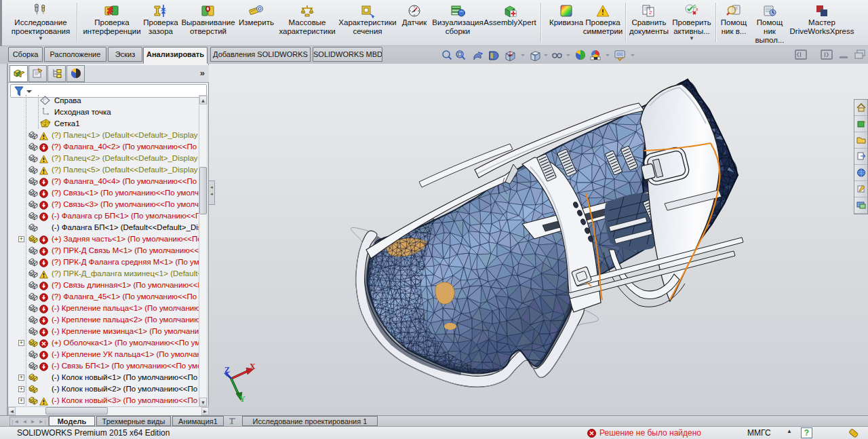  What do you see at coordinates (227, 370) in the screenshot?
I see `svg-text: Z` at bounding box center [227, 370].